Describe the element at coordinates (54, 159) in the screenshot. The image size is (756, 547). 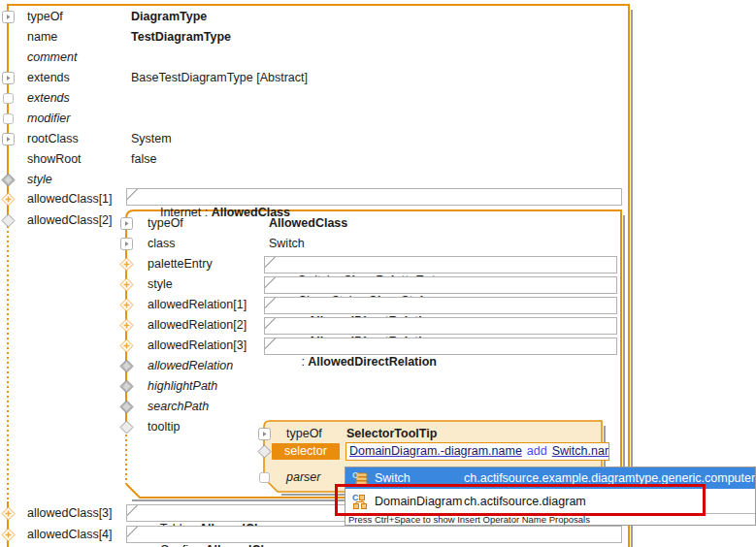
I see `property-label-showroot: showRoot` at that location.